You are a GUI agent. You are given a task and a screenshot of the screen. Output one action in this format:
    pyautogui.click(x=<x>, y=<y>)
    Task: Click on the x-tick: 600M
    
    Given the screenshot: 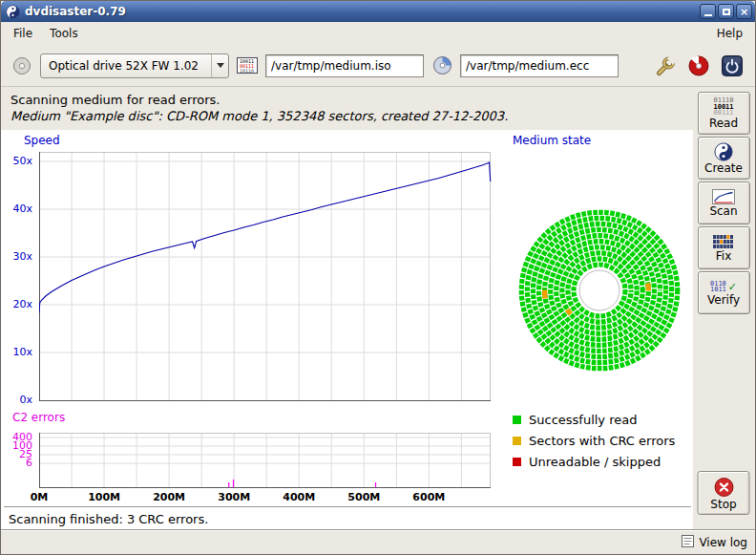 What is the action you would take?
    pyautogui.click(x=429, y=497)
    